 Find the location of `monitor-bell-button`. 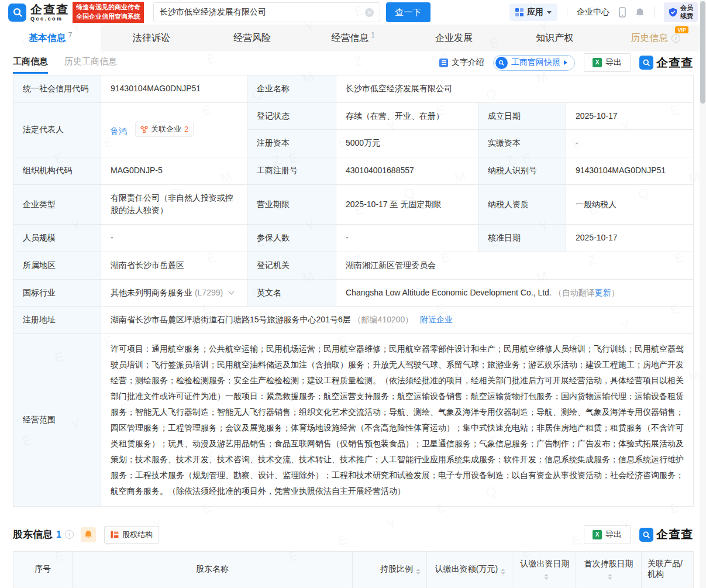

monitor-bell-button is located at coordinates (88, 535).